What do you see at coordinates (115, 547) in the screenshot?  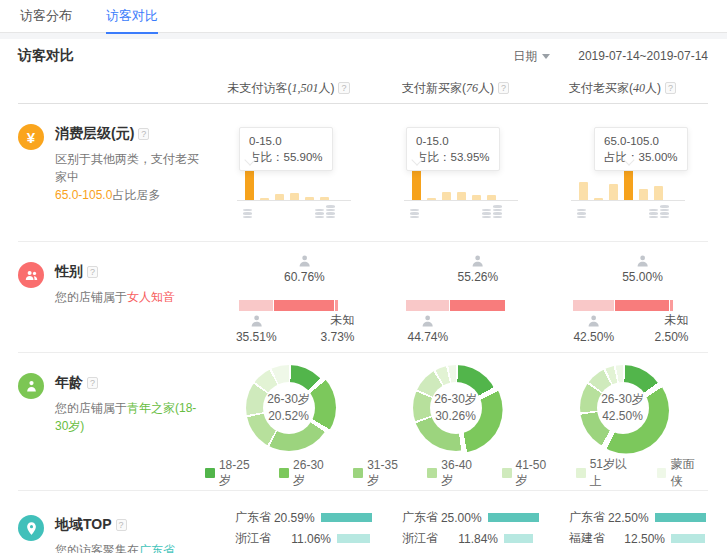 I see `row-desc-region: 您的访客聚集在广东省` at bounding box center [115, 547].